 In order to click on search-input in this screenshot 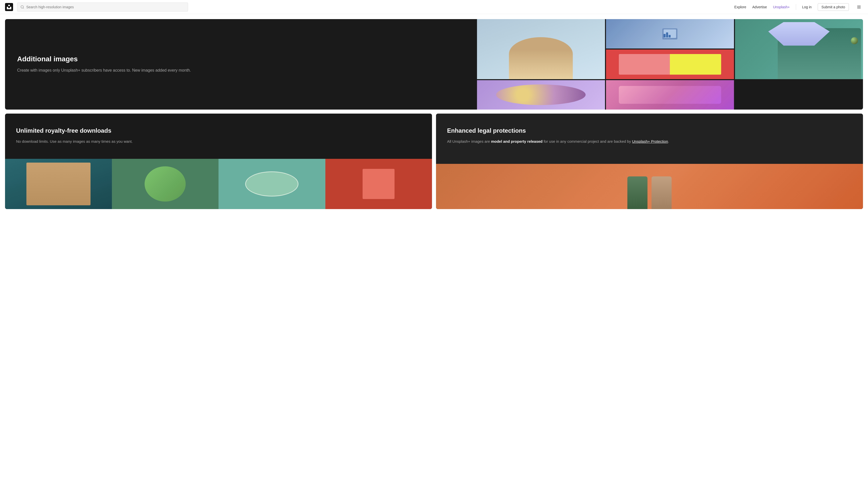, I will do `click(105, 7)`.